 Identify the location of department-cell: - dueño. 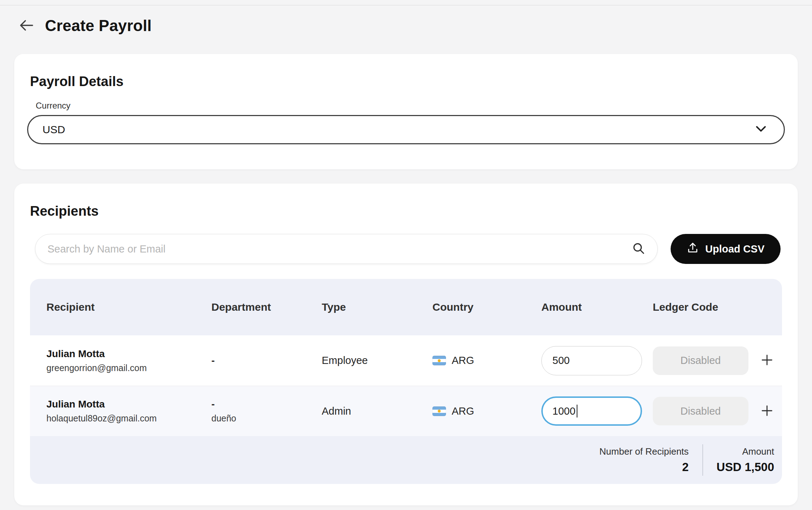
(266, 411).